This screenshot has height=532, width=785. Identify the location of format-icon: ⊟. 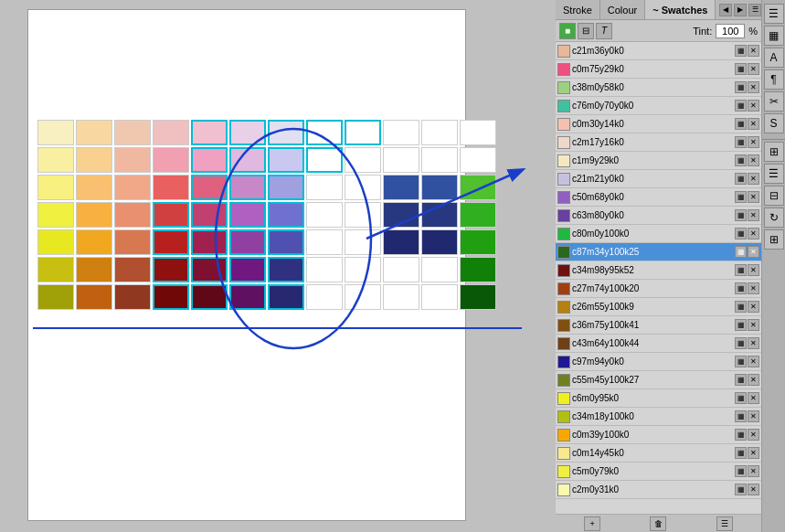
(586, 31).